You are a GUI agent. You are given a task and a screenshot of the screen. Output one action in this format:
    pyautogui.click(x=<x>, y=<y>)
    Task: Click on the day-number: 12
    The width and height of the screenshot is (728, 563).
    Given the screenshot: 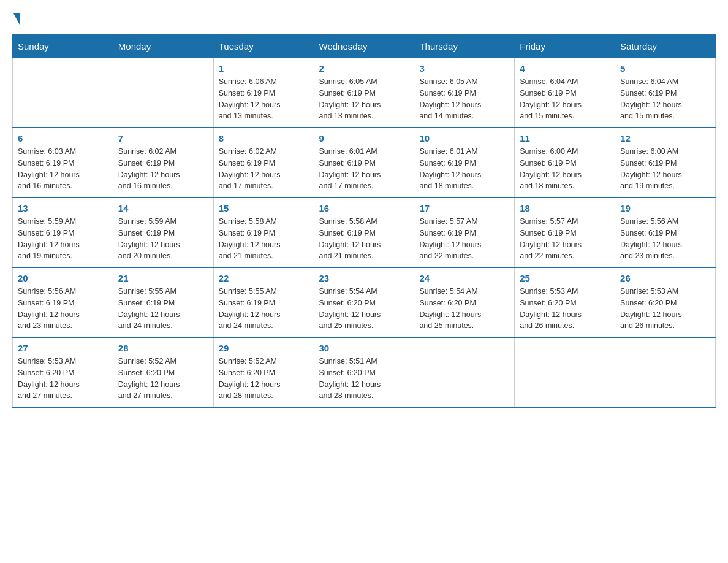 What is the action you would take?
    pyautogui.click(x=665, y=139)
    